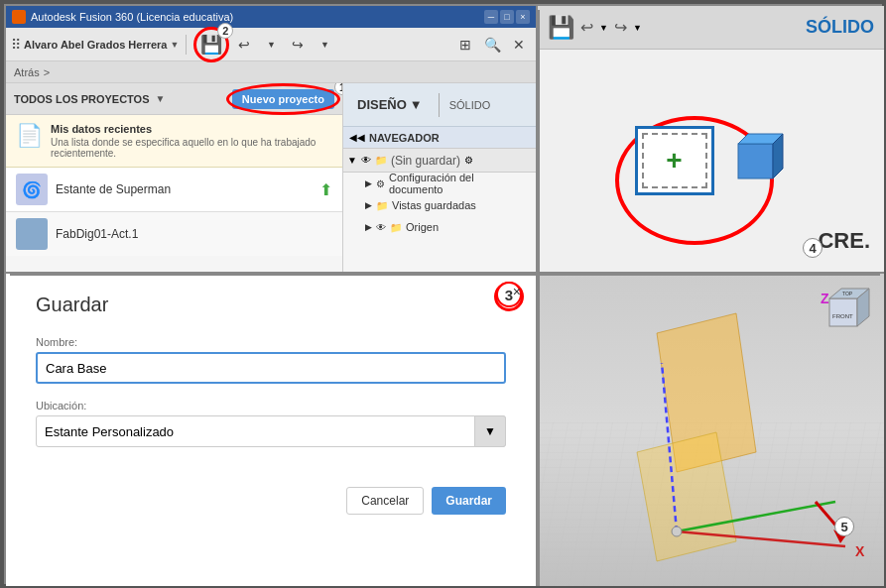 This screenshot has width=886, height=588. Describe the element at coordinates (710, 28) in the screenshot. I see `tr-toolbar: 💾 ↩ ▼ ↪ ▼ SÓLIDO` at that location.